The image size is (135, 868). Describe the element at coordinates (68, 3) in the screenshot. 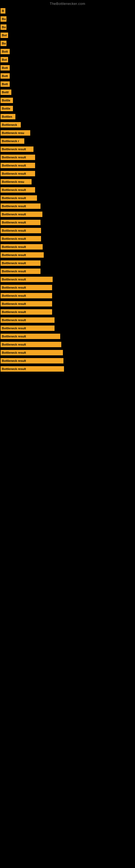

I see `site-title: TheBottlenecker.com` at that location.